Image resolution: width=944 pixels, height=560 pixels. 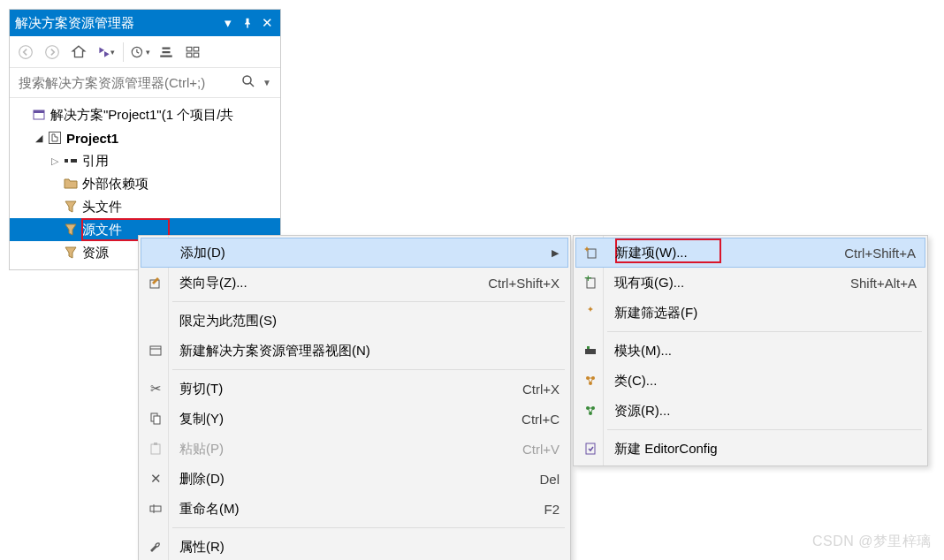 I want to click on search-input, so click(x=126, y=83).